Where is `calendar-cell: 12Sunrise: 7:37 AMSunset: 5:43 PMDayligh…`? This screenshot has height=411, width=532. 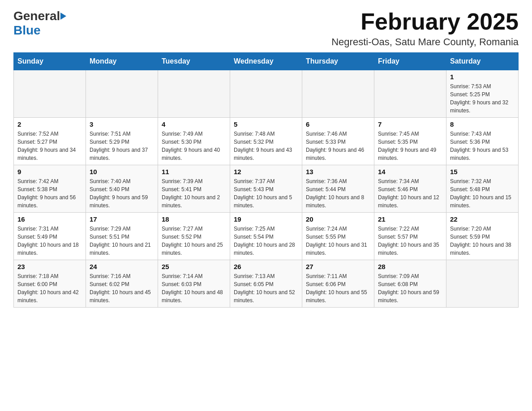 calendar-cell: 12Sunrise: 7:37 AMSunset: 5:43 PMDayligh… is located at coordinates (266, 189).